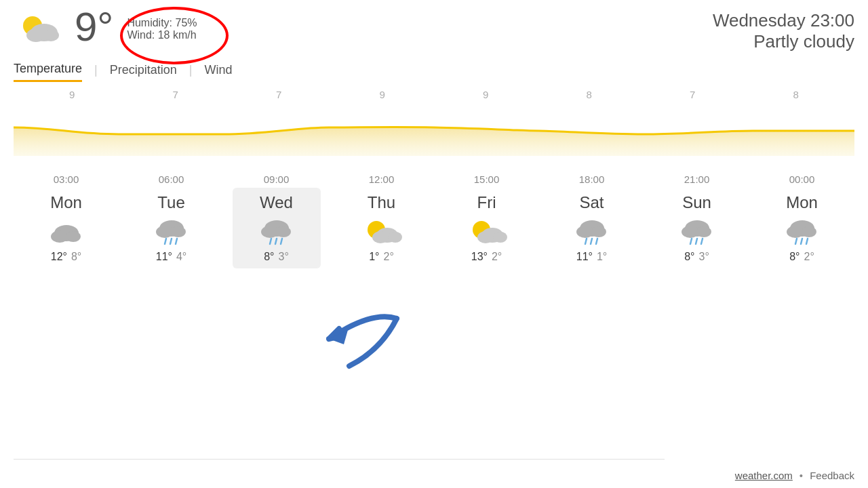 The image size is (868, 488). Describe the element at coordinates (277, 257) in the screenshot. I see `day-temps-2: 8°3°` at that location.